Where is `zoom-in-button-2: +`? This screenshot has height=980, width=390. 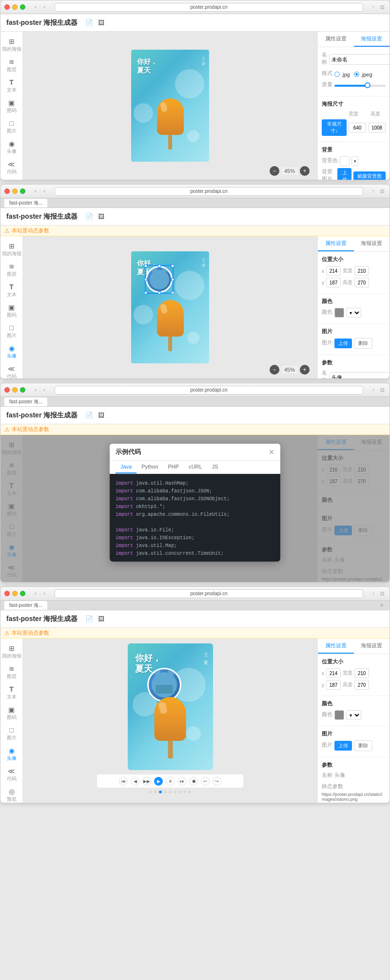
zoom-in-button-2: + is located at coordinates (305, 370).